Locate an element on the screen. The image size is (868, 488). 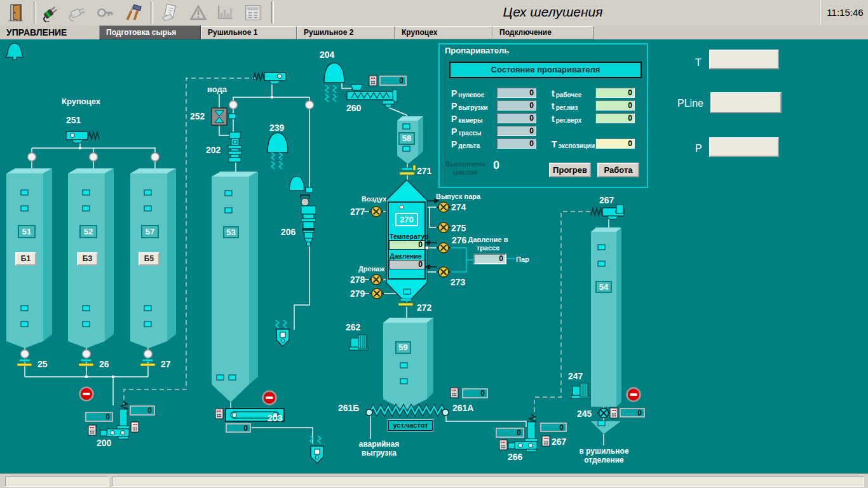
steamer-panel: Пропариватель Состояние пропаривателя Рн… is located at coordinates (543, 116).